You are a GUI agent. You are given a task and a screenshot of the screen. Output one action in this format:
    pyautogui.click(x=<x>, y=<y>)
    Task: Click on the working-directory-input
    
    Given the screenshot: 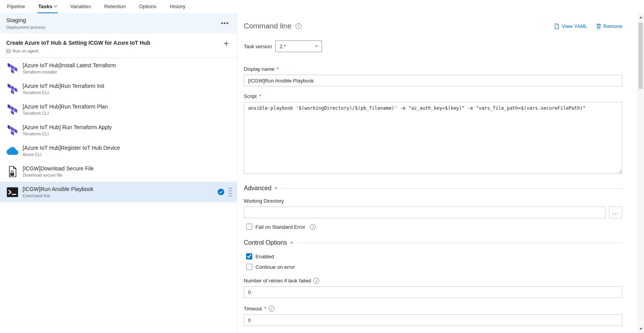 What is the action you would take?
    pyautogui.click(x=424, y=212)
    